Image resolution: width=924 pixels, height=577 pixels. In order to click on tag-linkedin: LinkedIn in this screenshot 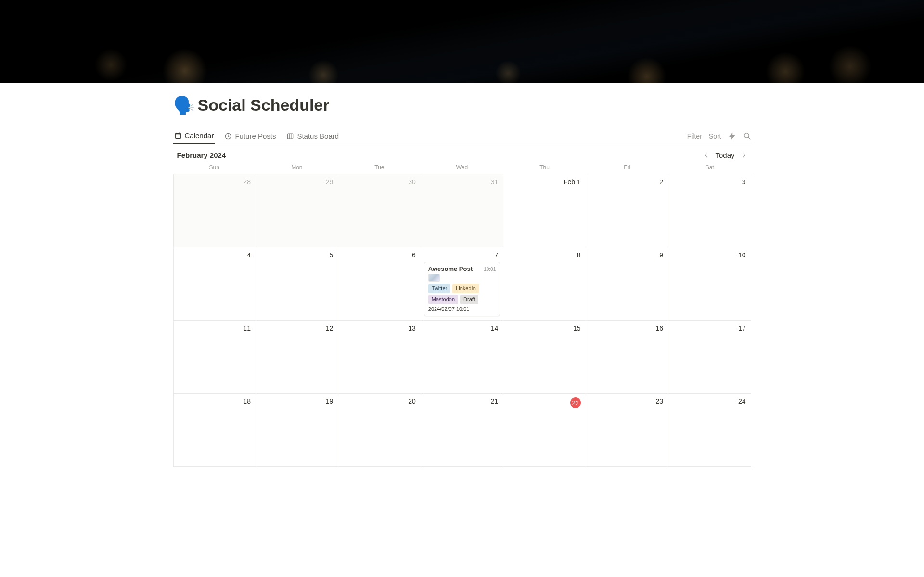, I will do `click(466, 289)`.